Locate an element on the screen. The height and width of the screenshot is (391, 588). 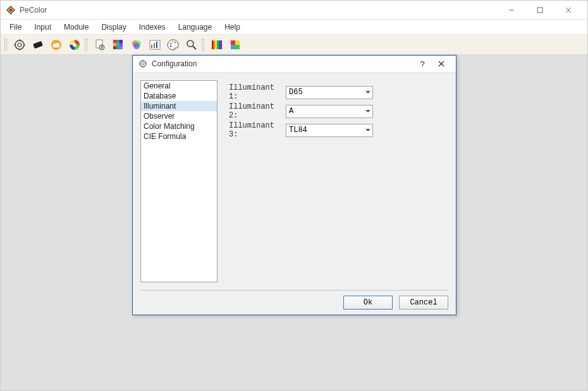
palette-icon is located at coordinates (173, 45).